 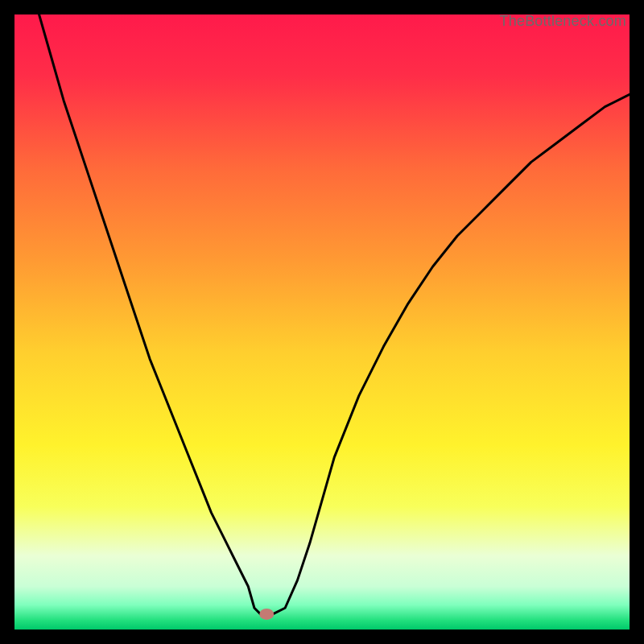 What do you see at coordinates (564, 21) in the screenshot?
I see `watermark-text: TheBottleneck.com` at bounding box center [564, 21].